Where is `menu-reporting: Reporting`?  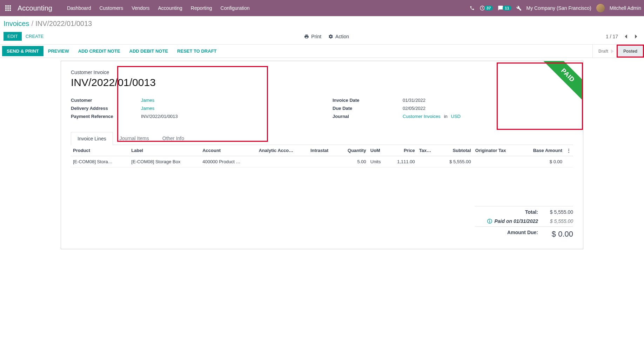
menu-reporting: Reporting is located at coordinates (201, 8).